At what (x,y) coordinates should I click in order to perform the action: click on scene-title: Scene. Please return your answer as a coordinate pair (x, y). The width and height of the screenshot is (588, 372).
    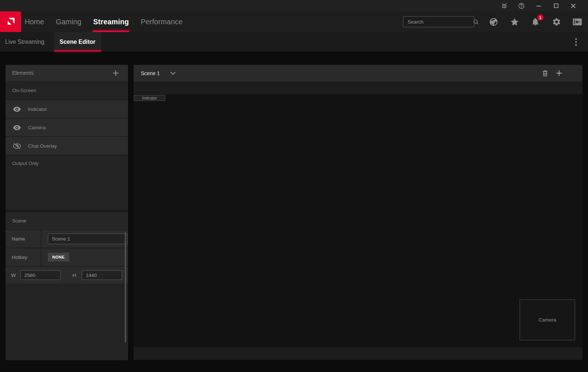
    Looking at the image, I should click on (19, 221).